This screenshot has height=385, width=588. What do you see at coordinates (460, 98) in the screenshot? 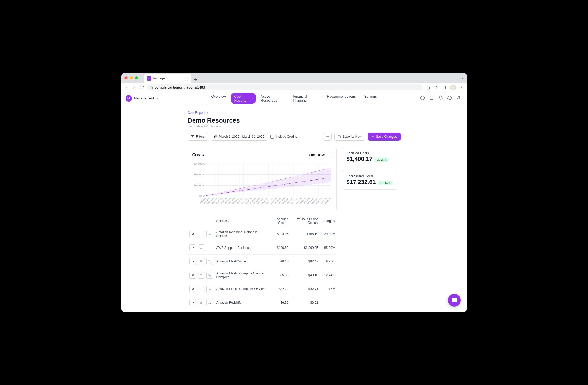
I see `user-menu` at bounding box center [460, 98].